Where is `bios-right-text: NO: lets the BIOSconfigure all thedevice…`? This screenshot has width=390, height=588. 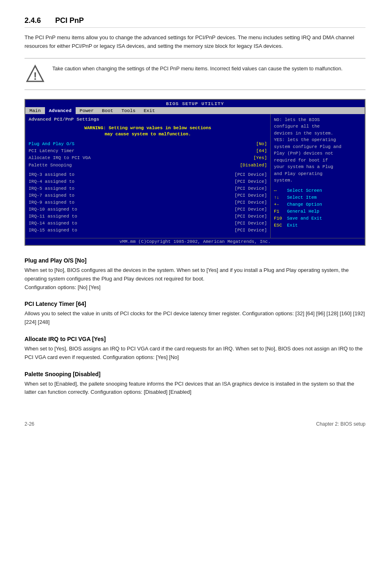 bios-right-text: NO: lets the BIOSconfigure all thedevice… is located at coordinates (318, 150).